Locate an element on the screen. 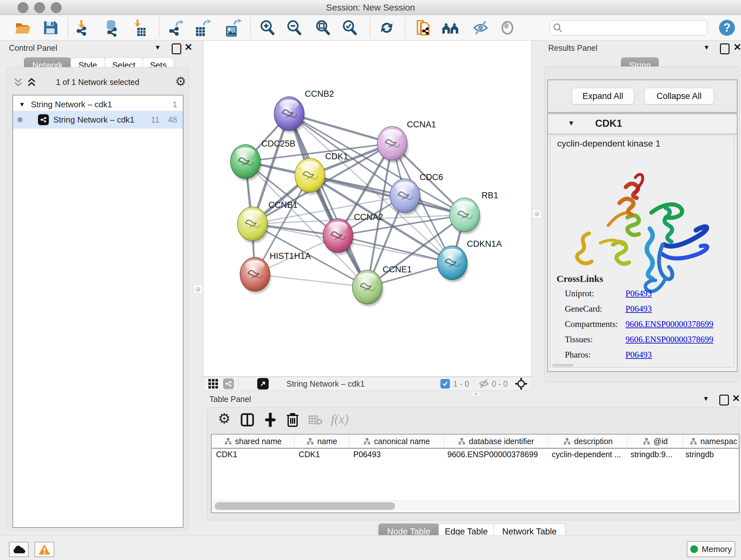  import-network-icon is located at coordinates (84, 27).